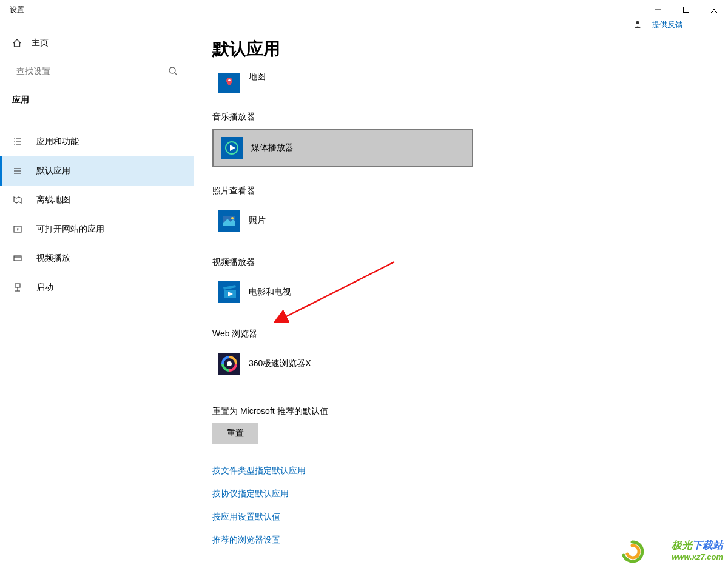 This screenshot has width=728, height=565. What do you see at coordinates (53, 171) in the screenshot?
I see `sidebar-item-label: 默认应用` at bounding box center [53, 171].